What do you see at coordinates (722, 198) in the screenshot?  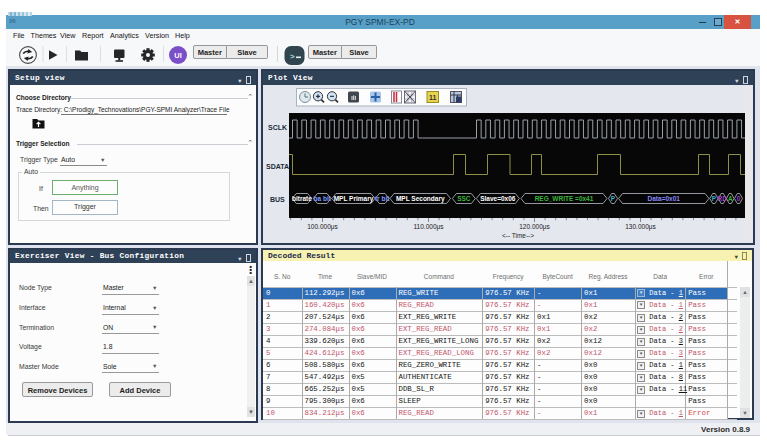 I see `svg-text: RD` at bounding box center [722, 198].